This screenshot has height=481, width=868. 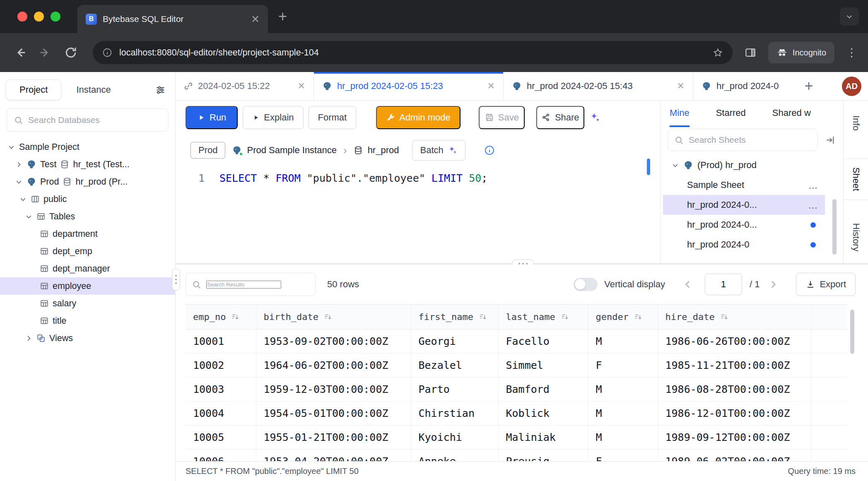 I want to click on admin-mode-button: Admin mode, so click(x=418, y=118).